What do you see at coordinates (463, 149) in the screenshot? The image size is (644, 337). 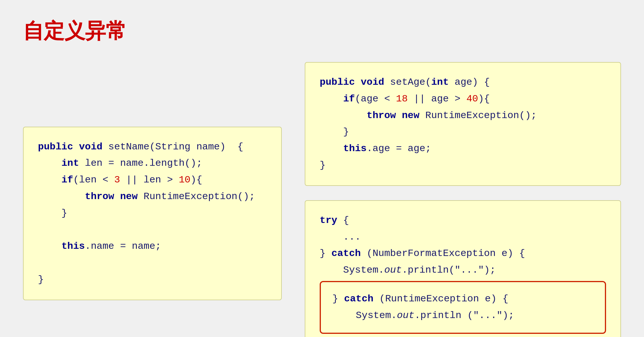 I see `code-line: this.age = age;` at bounding box center [463, 149].